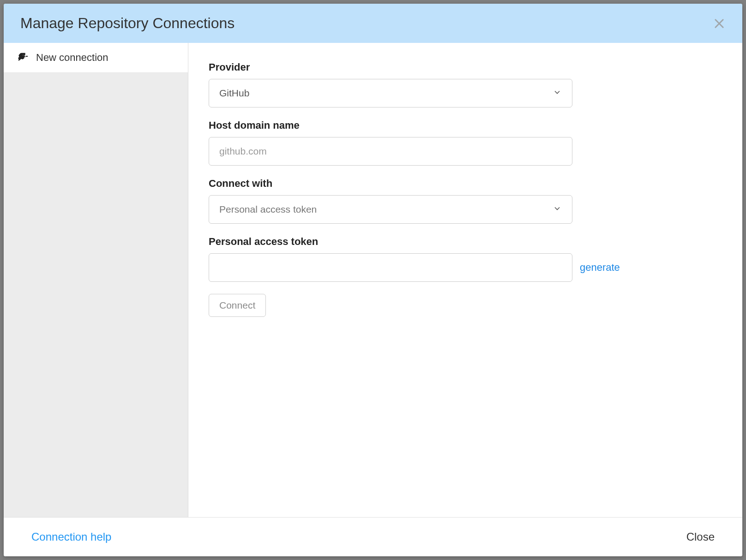 Image resolution: width=746 pixels, height=560 pixels. What do you see at coordinates (127, 23) in the screenshot?
I see `modal-title: Manage Repository Connections` at bounding box center [127, 23].